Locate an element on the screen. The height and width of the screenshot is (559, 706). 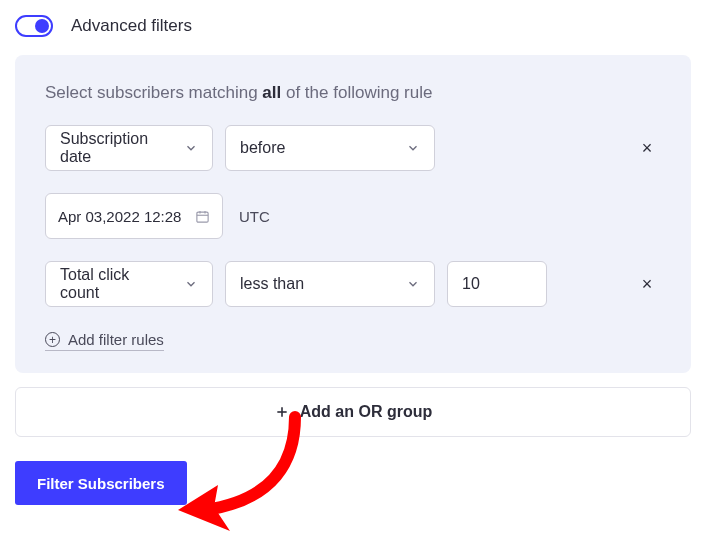
rule-row: Subscription date before × is located at coordinates (353, 148).